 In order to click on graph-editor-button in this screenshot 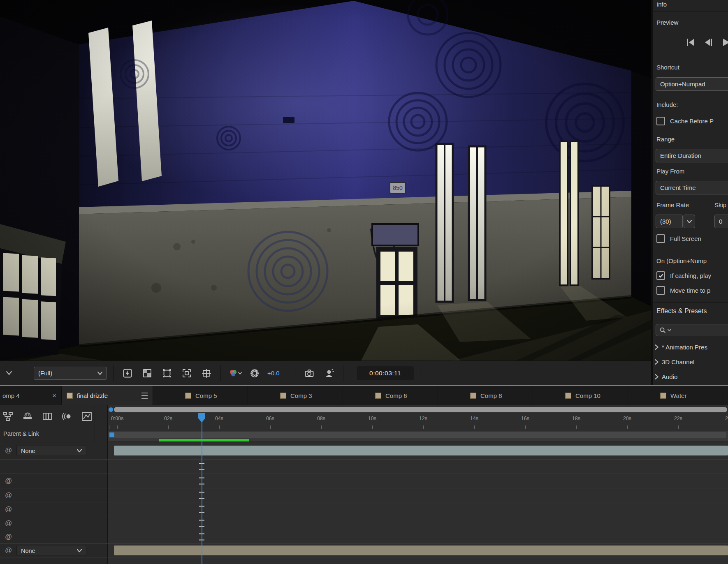, I will do `click(87, 416)`.